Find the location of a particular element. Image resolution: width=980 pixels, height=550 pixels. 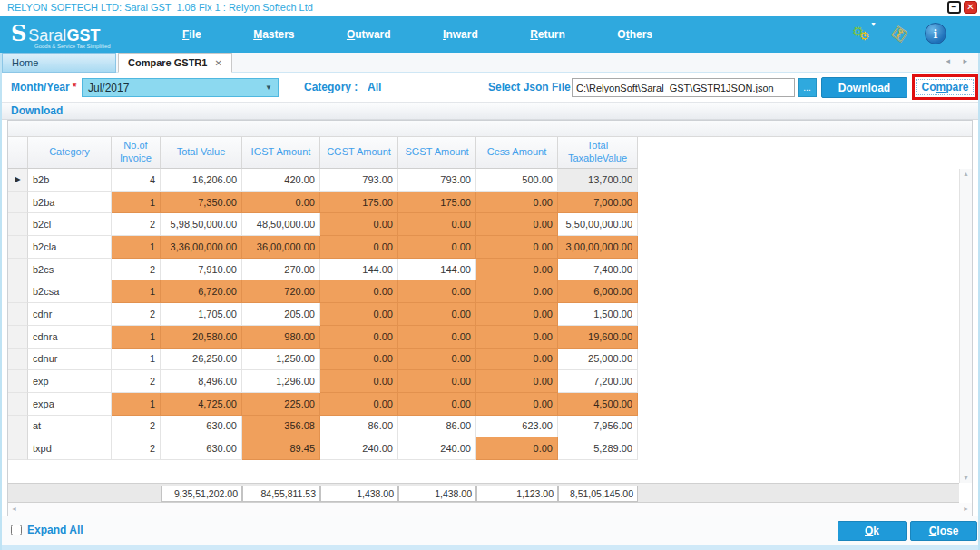

table-row-cdnr: cdnr21,705.00205.000.000.000.001,500.00 is located at coordinates (323, 314).